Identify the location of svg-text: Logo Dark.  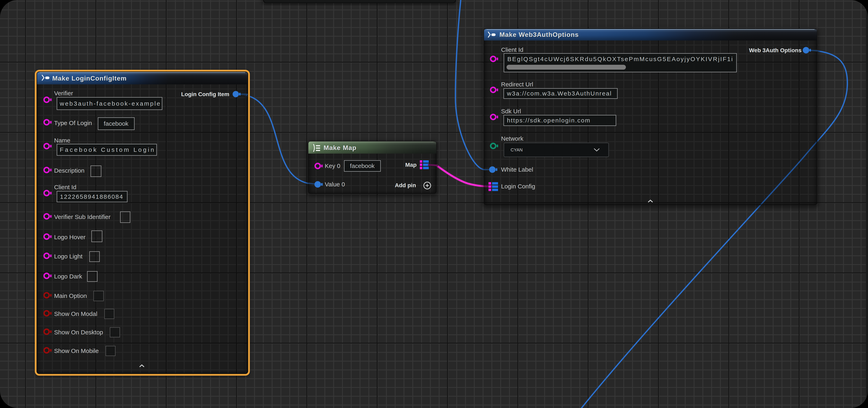
(68, 276).